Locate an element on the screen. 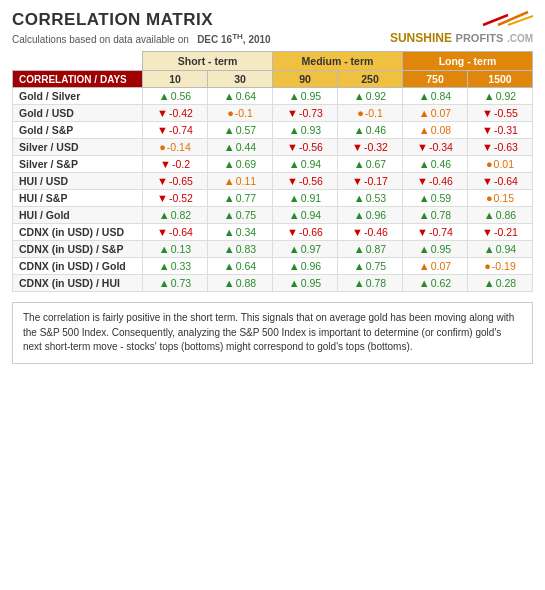  val-cell: ▲0.53 is located at coordinates (370, 198).